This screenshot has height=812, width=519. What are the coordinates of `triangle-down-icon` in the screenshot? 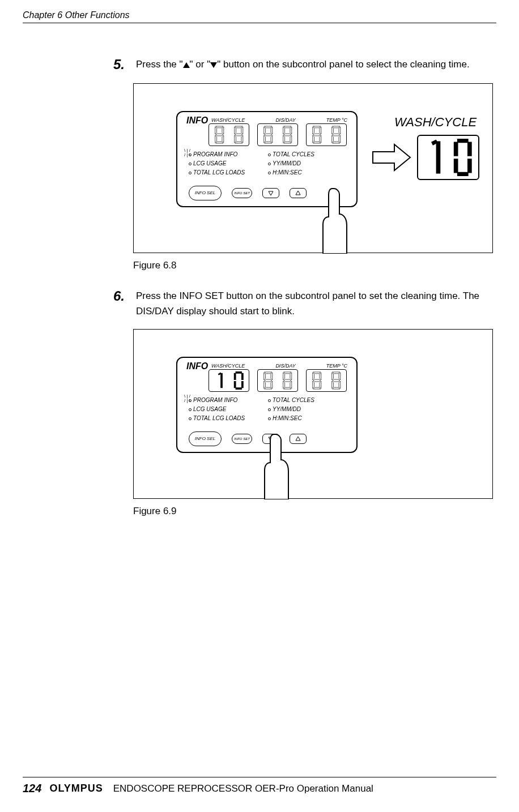 It's located at (214, 65).